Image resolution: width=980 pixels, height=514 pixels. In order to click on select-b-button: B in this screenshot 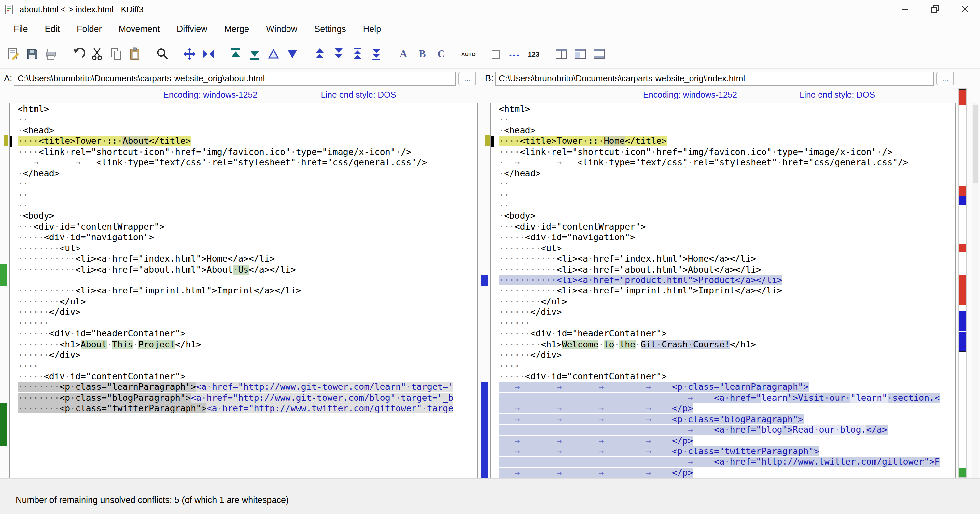, I will do `click(422, 54)`.